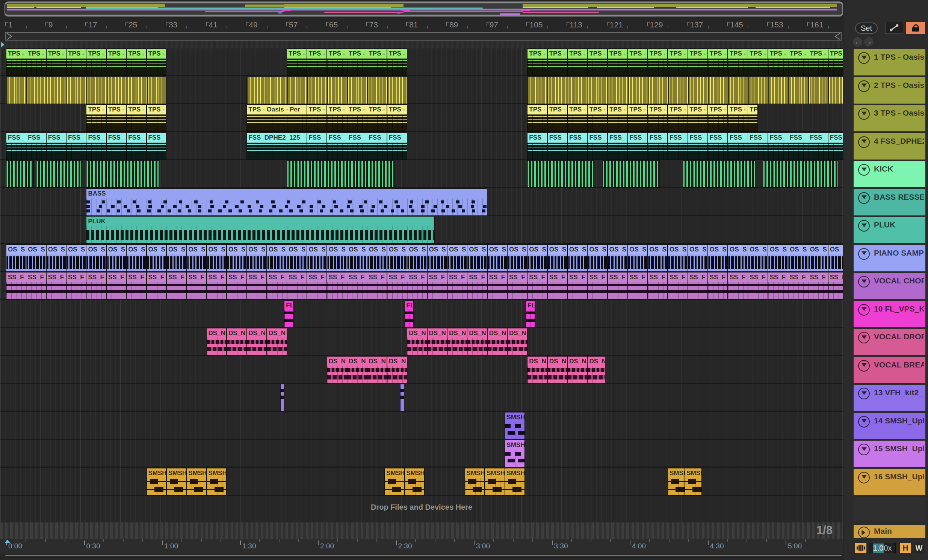 The height and width of the screenshot is (560, 928). I want to click on track-header-13: 13 VFH_kit2_, so click(890, 398).